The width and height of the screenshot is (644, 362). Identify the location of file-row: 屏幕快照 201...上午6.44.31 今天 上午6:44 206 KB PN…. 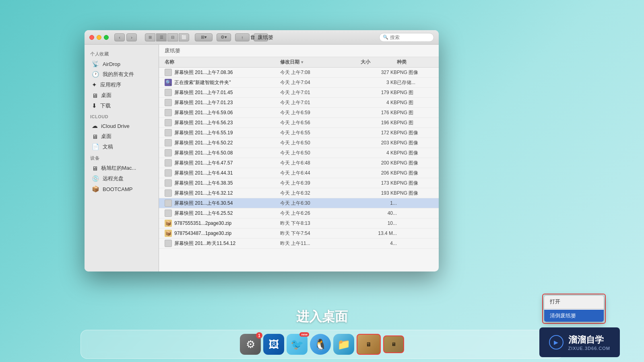
(299, 173).